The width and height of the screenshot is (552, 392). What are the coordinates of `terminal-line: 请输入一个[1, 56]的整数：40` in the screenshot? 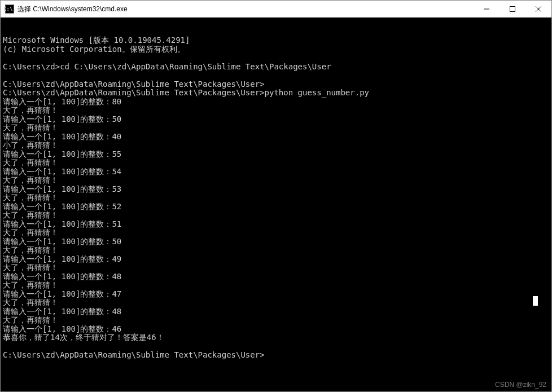 It's located at (277, 137).